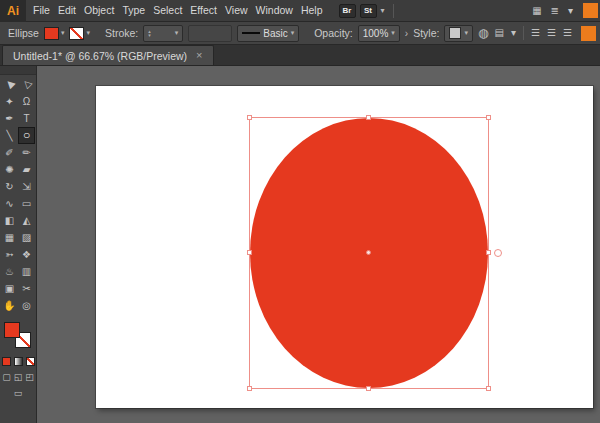  I want to click on menu-item-select: Select, so click(168, 10).